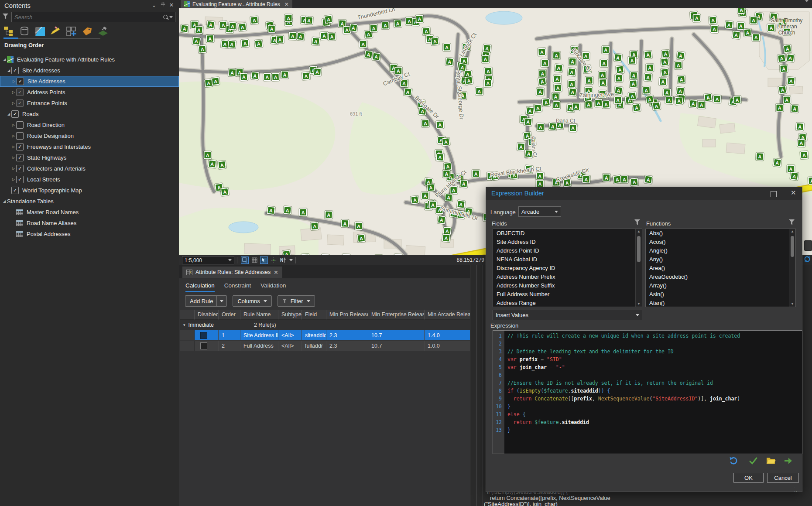 Image resolution: width=812 pixels, height=506 pixels. I want to click on undo-icon, so click(733, 462).